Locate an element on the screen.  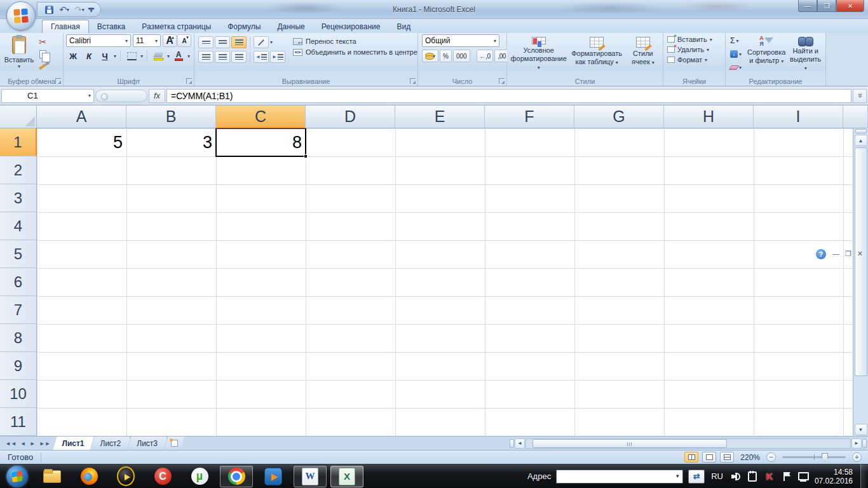
explorer-icon is located at coordinates (52, 477).